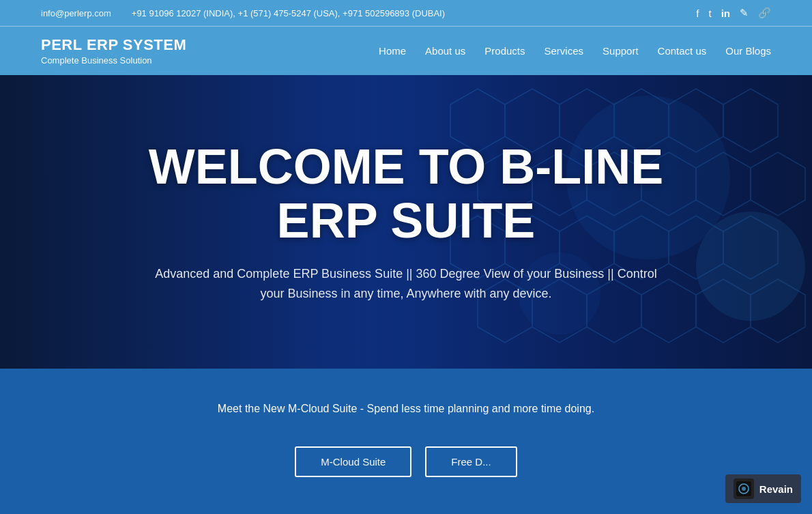  Describe the element at coordinates (744, 489) in the screenshot. I see `revain-logo-svg` at that location.